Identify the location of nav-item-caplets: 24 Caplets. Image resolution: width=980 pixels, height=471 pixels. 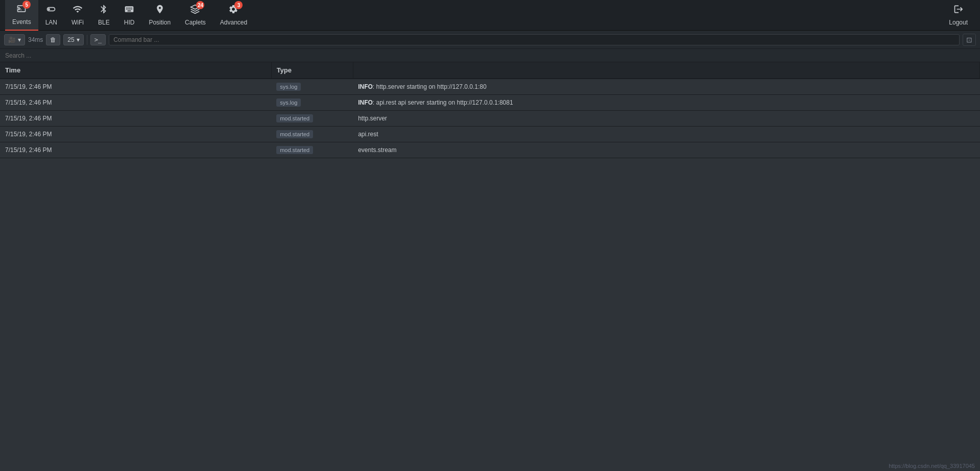
(195, 15).